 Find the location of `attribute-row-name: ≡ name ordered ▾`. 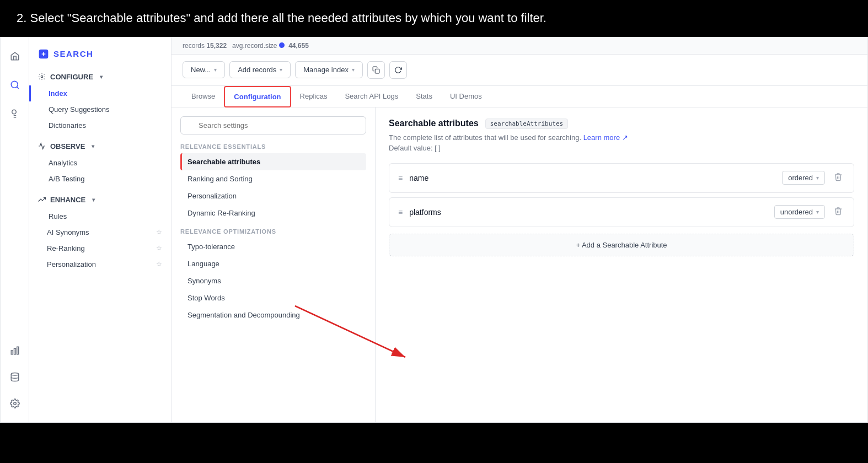

attribute-row-name: ≡ name ordered ▾ is located at coordinates (621, 178).